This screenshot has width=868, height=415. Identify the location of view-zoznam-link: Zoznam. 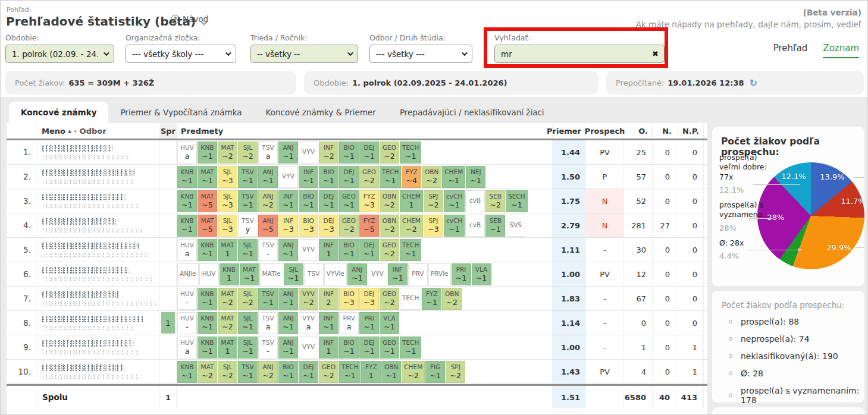
(841, 51).